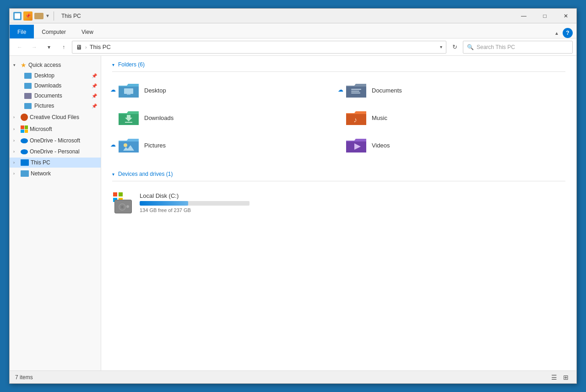  What do you see at coordinates (20, 47) in the screenshot?
I see `back-button: ←` at bounding box center [20, 47].